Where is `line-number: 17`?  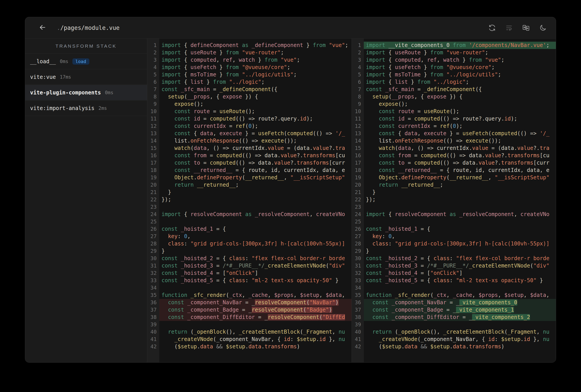
line-number: 17 is located at coordinates (358, 163).